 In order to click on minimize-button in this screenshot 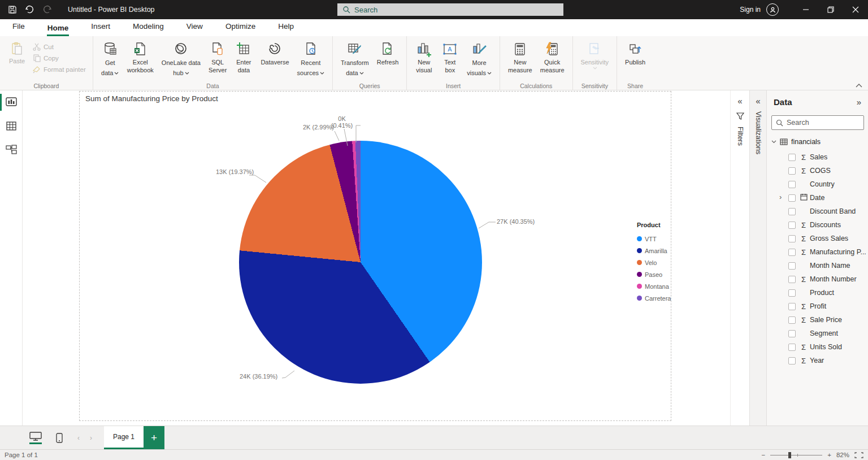, I will do `click(806, 10)`.